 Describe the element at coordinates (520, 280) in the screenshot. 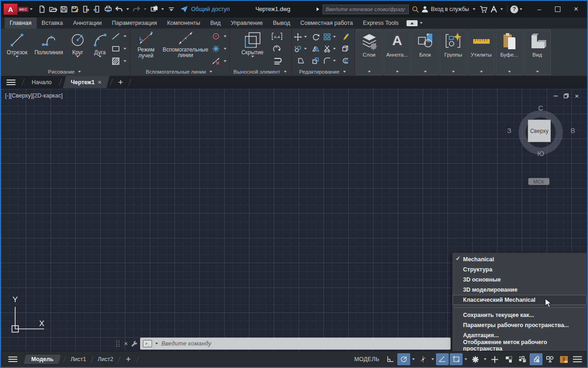

I see `menu-item-3d-basics: 3D основные` at that location.